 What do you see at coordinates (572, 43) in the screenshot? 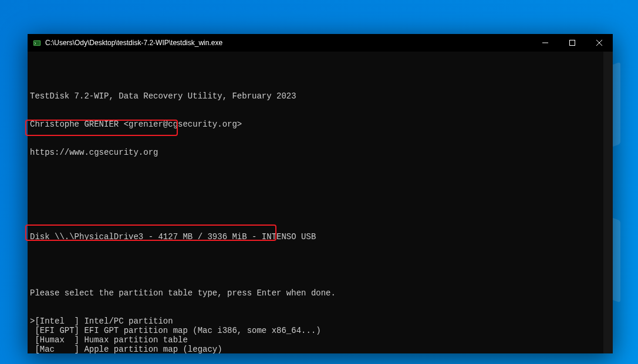
I see `maximize-button` at bounding box center [572, 43].